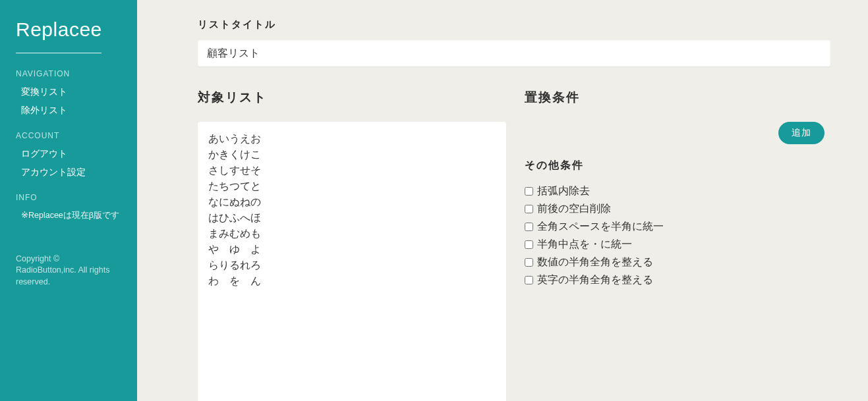  I want to click on account-heading: ACCOUNT, so click(69, 136).